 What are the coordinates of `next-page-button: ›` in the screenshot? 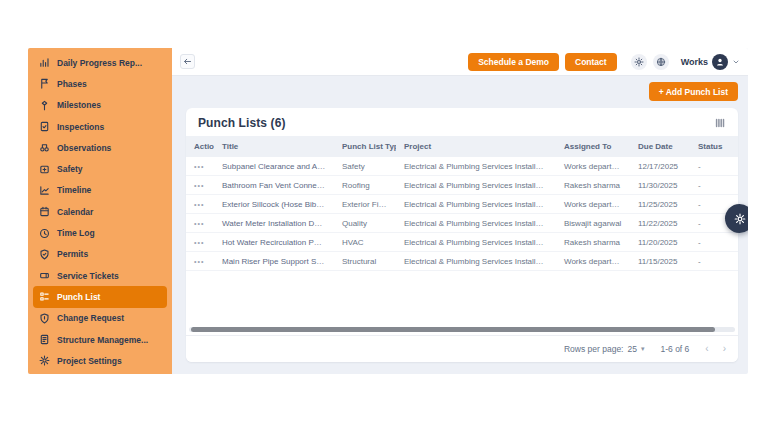 It's located at (724, 349).